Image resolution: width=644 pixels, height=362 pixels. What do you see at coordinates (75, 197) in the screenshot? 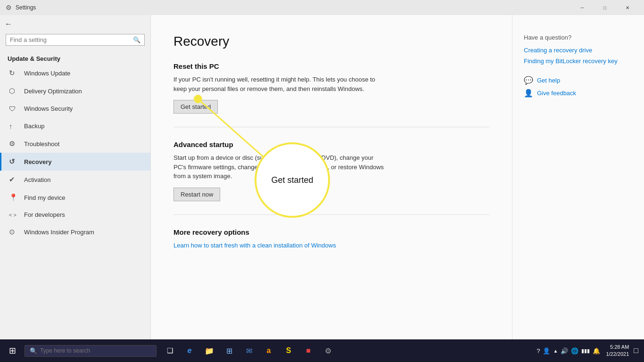
I see `sidebar-item-find-my-device: 📍 Find my device` at bounding box center [75, 197].